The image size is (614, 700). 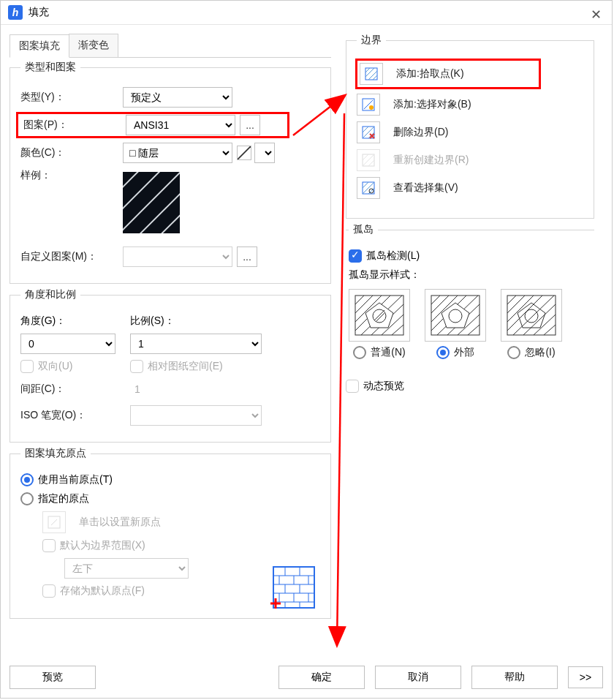 What do you see at coordinates (49, 546) in the screenshot?
I see `checkbox-default-extents` at bounding box center [49, 546].